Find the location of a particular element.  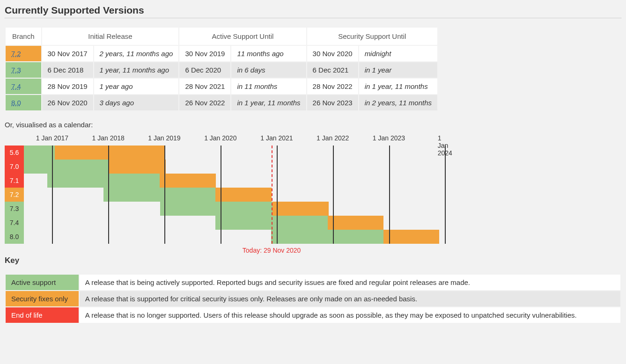

active-until-date: 6 Dec 2020 is located at coordinates (205, 70).